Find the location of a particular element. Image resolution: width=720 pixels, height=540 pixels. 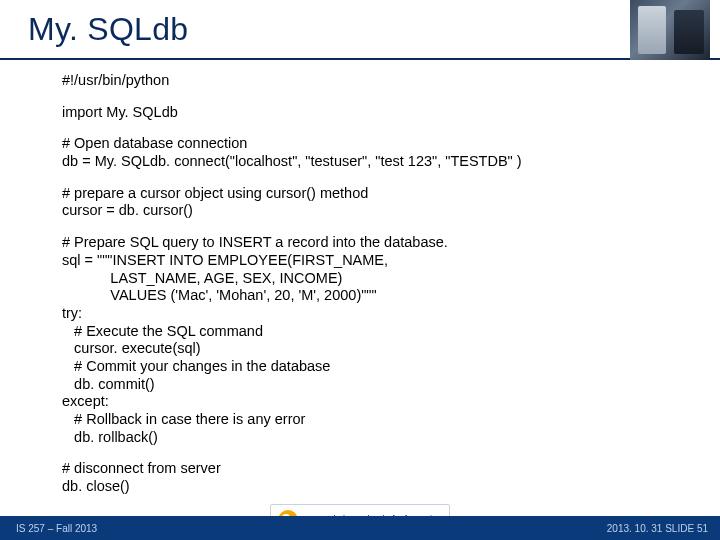

code-line: # Commit your changes in the database is located at coordinates (391, 367).